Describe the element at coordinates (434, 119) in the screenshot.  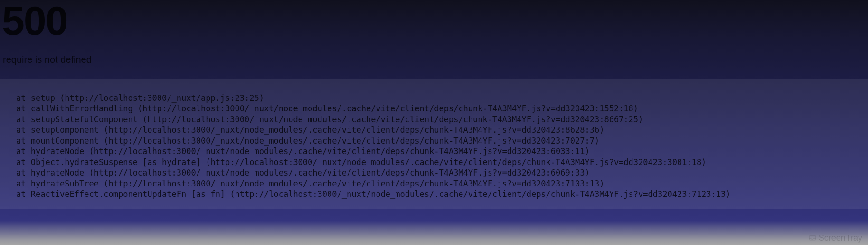
I see `stack-line: at setupStatefulComponent (http://localh…` at that location.